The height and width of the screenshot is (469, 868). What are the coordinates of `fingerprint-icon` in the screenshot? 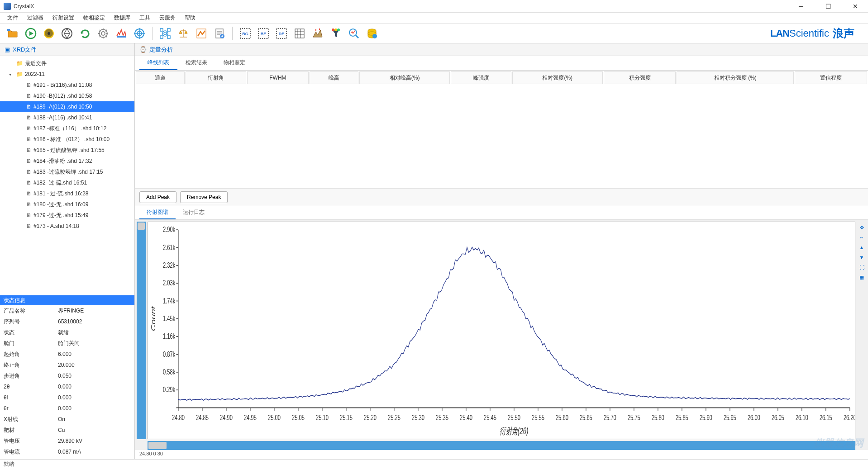 It's located at (165, 33).